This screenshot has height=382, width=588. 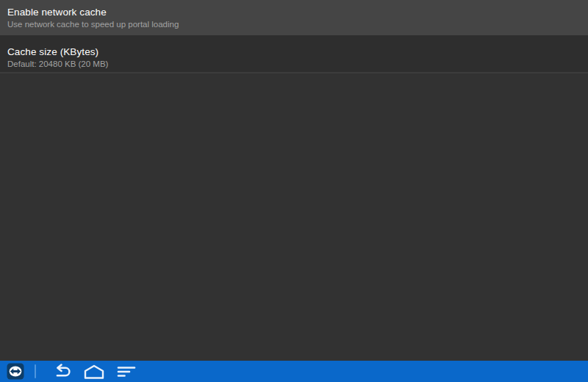 I want to click on teamviewer-quicksupport-icon, so click(x=15, y=372).